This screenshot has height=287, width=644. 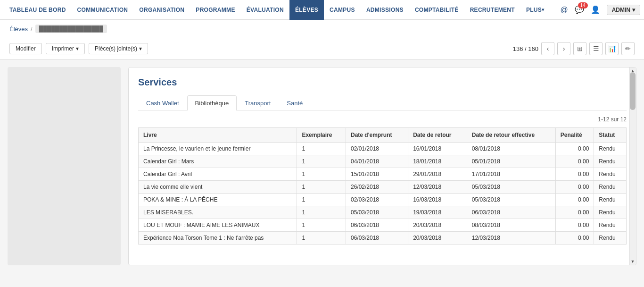 What do you see at coordinates (599, 9) in the screenshot?
I see `topnav-right-area: @ 💬 14 👤 ADMIN ▾` at bounding box center [599, 9].